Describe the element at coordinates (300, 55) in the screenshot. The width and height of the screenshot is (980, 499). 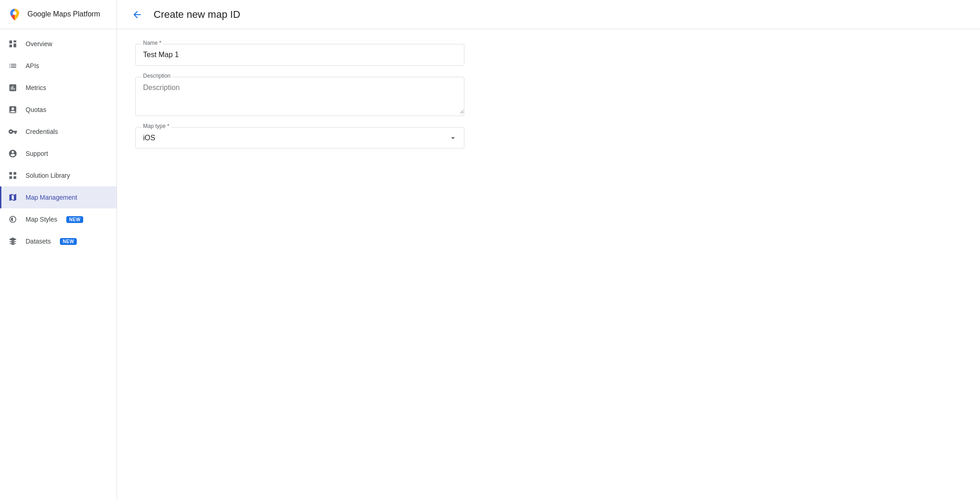
I see `name-input` at that location.